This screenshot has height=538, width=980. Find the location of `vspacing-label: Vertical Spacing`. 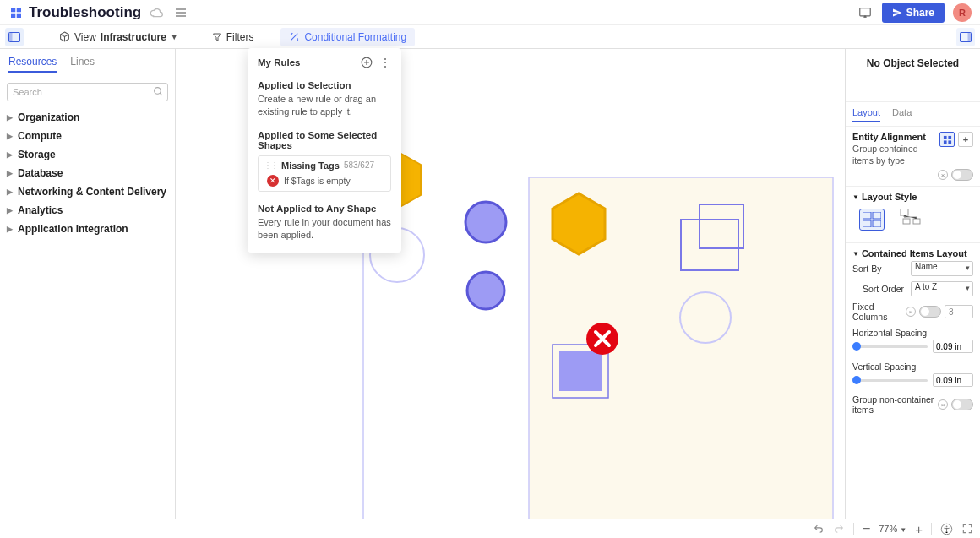

vspacing-label: Vertical Spacing is located at coordinates (912, 365).